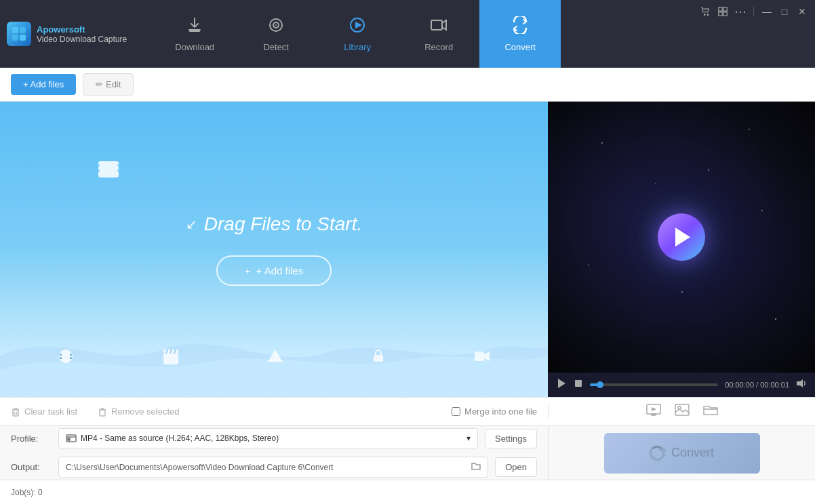  Describe the element at coordinates (274, 438) in the screenshot. I see `profile-row: Profile: MP4 - Same as source (H.264; AA…` at that location.